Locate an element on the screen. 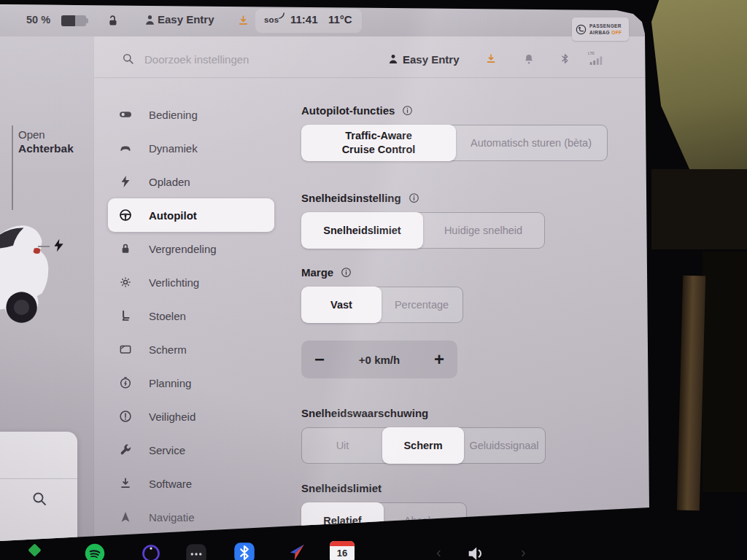 The image size is (747, 560). camera-lens-icon is located at coordinates (151, 551).